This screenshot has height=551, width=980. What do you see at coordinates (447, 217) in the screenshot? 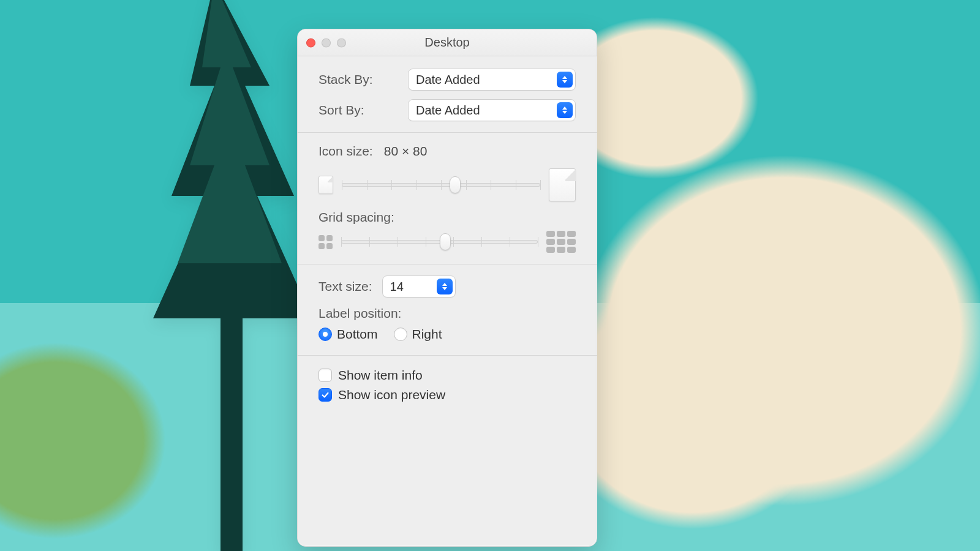
I see `grid-spacing-label: Grid spacing:` at bounding box center [447, 217].